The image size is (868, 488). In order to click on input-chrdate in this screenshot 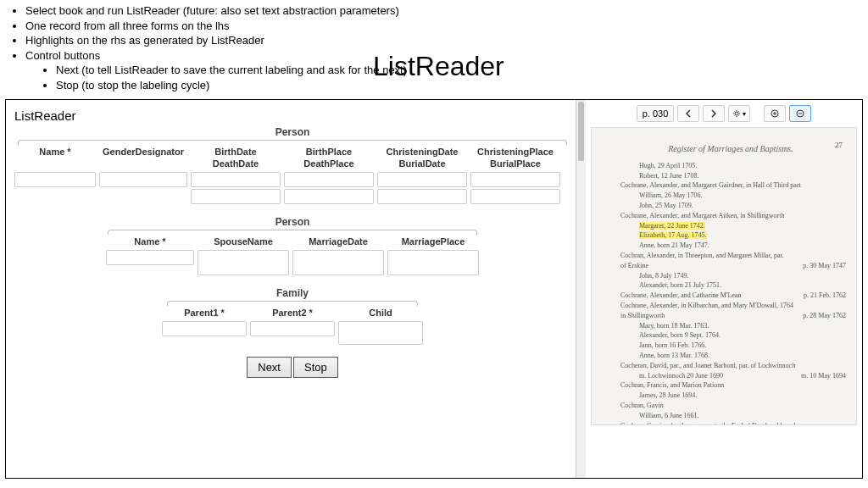, I will do `click(422, 180)`.